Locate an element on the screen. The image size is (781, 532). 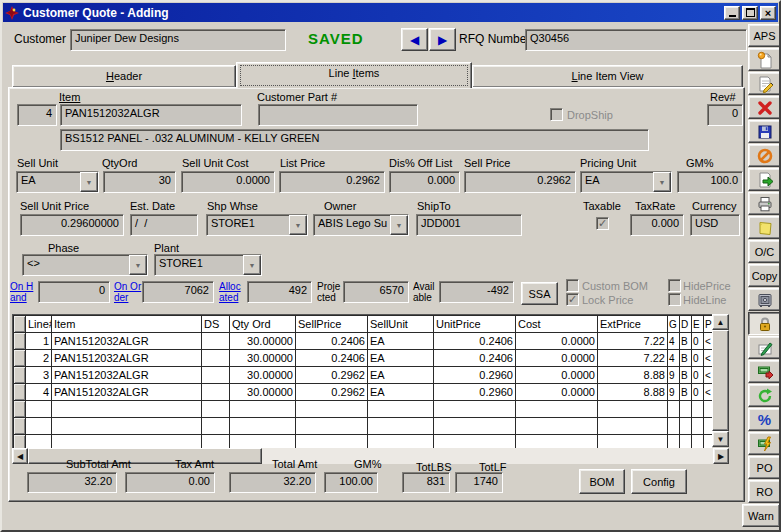
ro-button: RO is located at coordinates (764, 492).